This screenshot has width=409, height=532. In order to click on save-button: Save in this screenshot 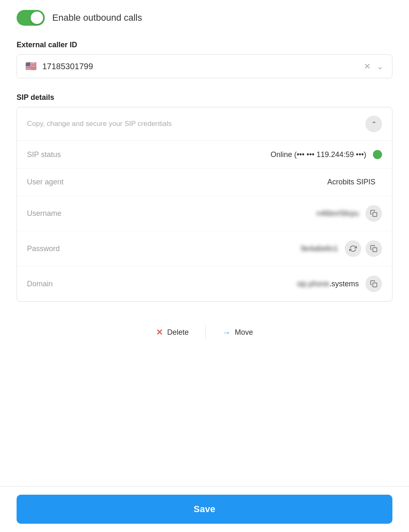, I will do `click(204, 509)`.